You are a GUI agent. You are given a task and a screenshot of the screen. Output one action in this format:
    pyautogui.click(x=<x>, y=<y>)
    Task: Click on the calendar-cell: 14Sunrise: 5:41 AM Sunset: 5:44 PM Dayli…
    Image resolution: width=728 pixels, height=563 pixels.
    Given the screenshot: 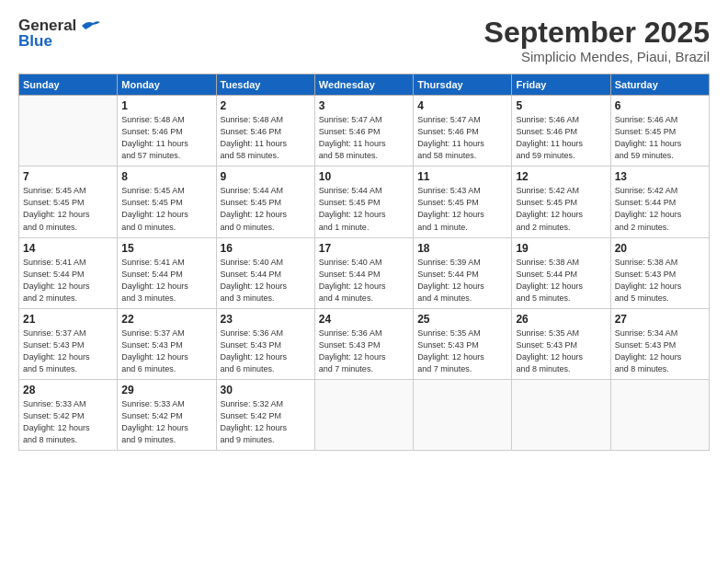 What is the action you would take?
    pyautogui.click(x=68, y=272)
    